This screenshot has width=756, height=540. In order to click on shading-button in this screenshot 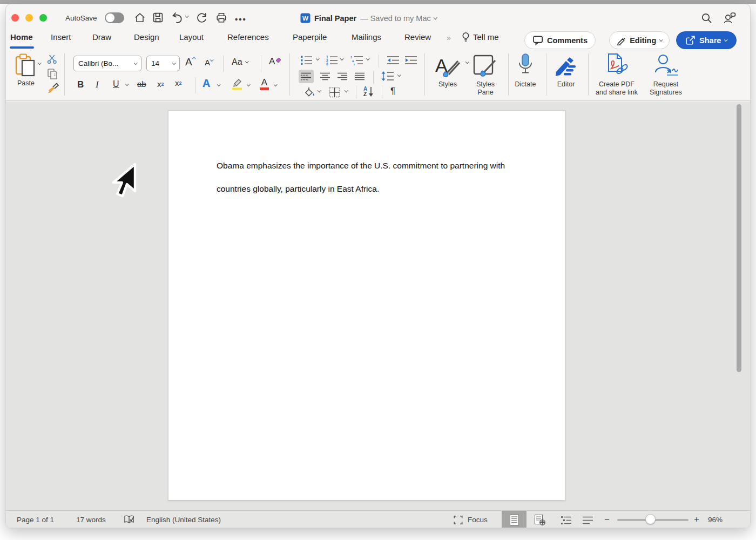, I will do `click(309, 92)`.